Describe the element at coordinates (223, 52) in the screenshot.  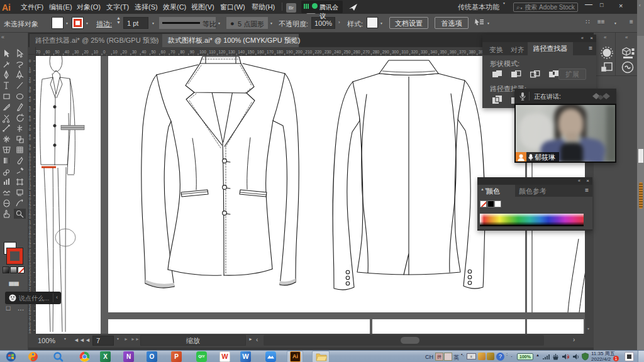
I see `svg-text: 120` at that location.